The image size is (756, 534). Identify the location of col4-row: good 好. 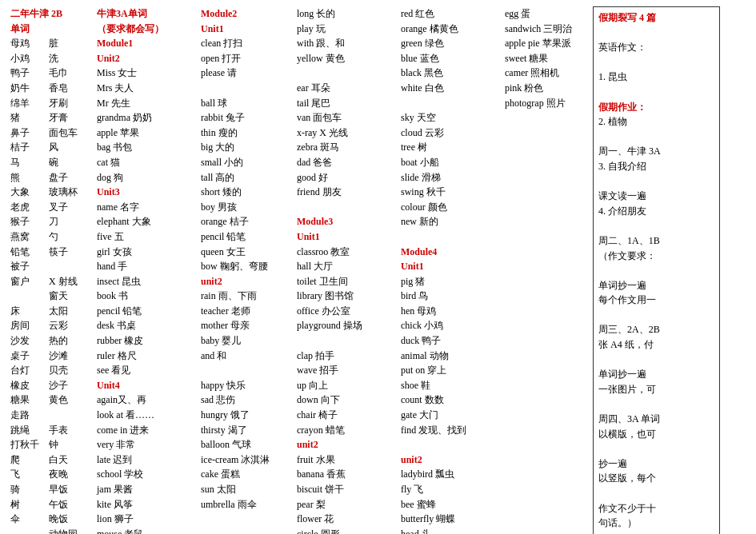
(346, 177).